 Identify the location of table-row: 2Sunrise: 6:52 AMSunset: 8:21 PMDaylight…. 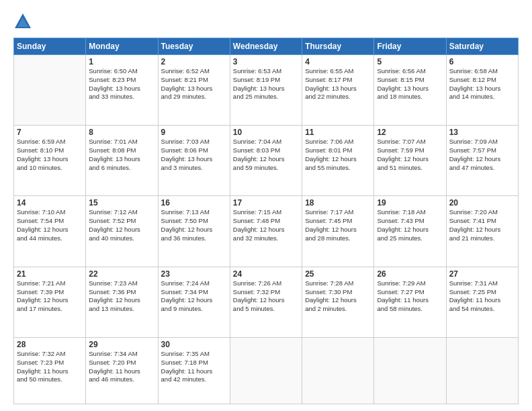
(193, 90).